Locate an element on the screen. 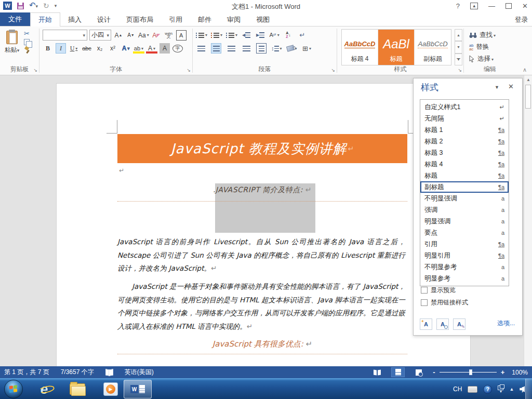 This screenshot has height=399, width=532. shading-button is located at coordinates (292, 48).